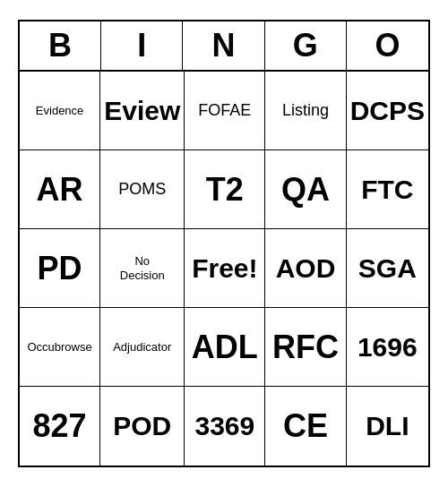 This screenshot has height=487, width=448. What do you see at coordinates (306, 190) in the screenshot?
I see `bingo-cell-r2-c4: QA` at bounding box center [306, 190].